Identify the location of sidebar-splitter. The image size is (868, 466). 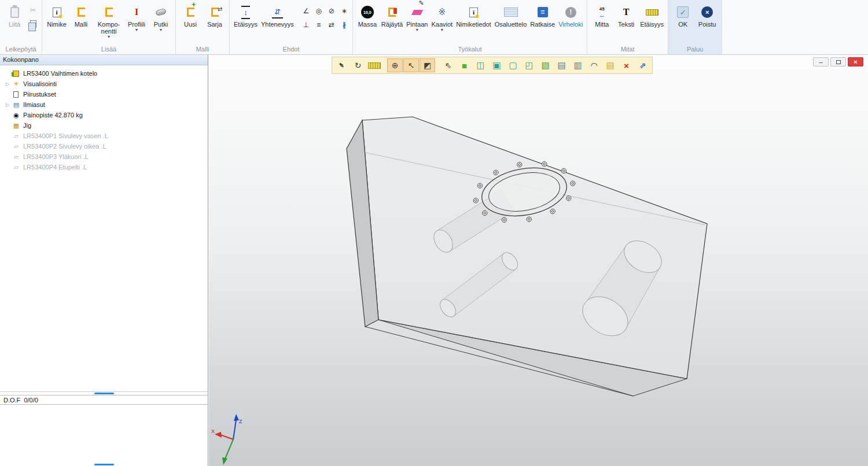
(104, 393).